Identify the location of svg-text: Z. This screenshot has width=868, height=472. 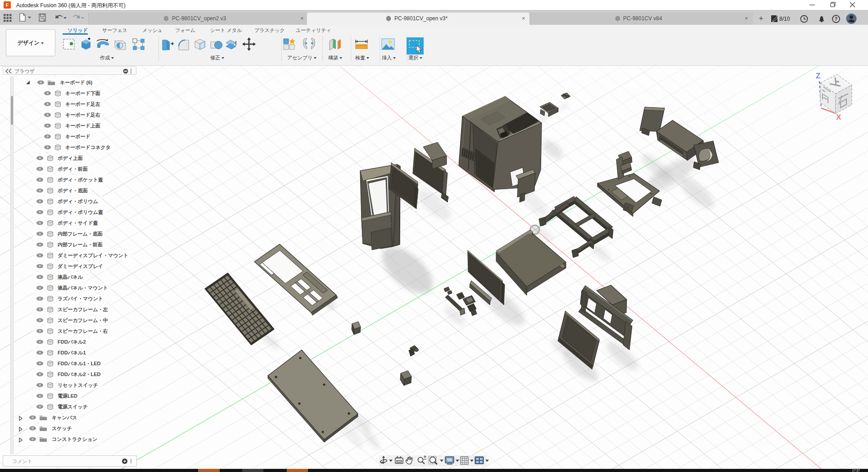
(818, 76).